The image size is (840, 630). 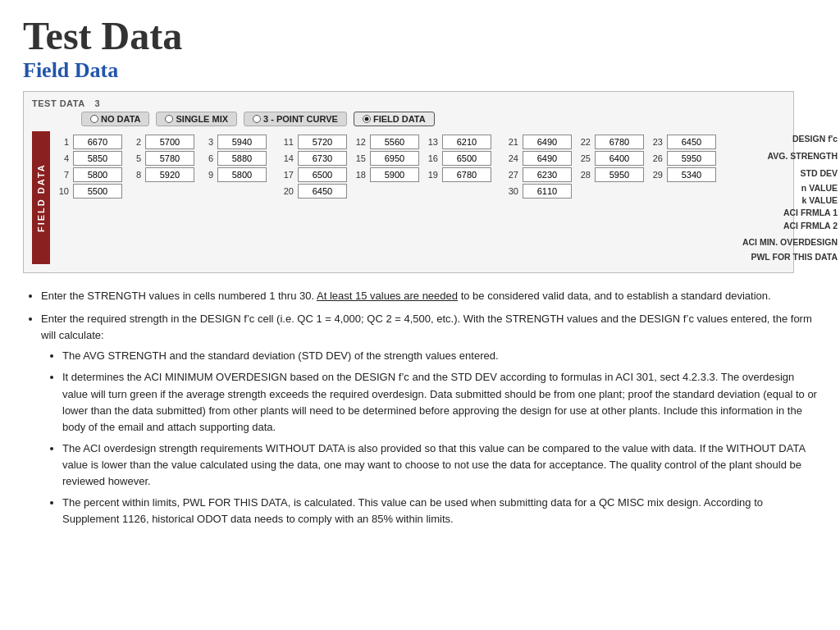 I want to click on data-col-1: 1 2 3 4 5 6 7 8 9 10, so click(x=162, y=167).